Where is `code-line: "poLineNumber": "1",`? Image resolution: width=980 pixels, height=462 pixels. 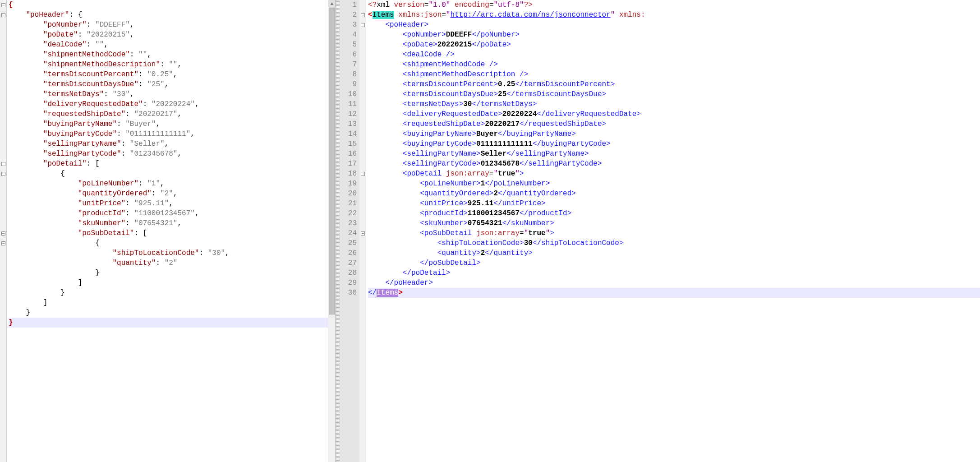 code-line: "poLineNumber": "1", is located at coordinates (168, 184).